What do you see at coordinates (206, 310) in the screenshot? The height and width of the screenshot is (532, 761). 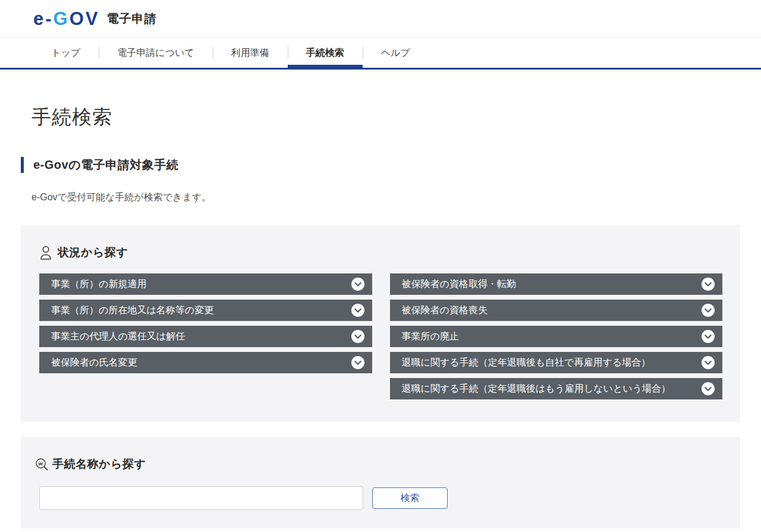 I see `situation-accordion-address-name-change: 事業（所）の所在地又は名称等の変更` at bounding box center [206, 310].